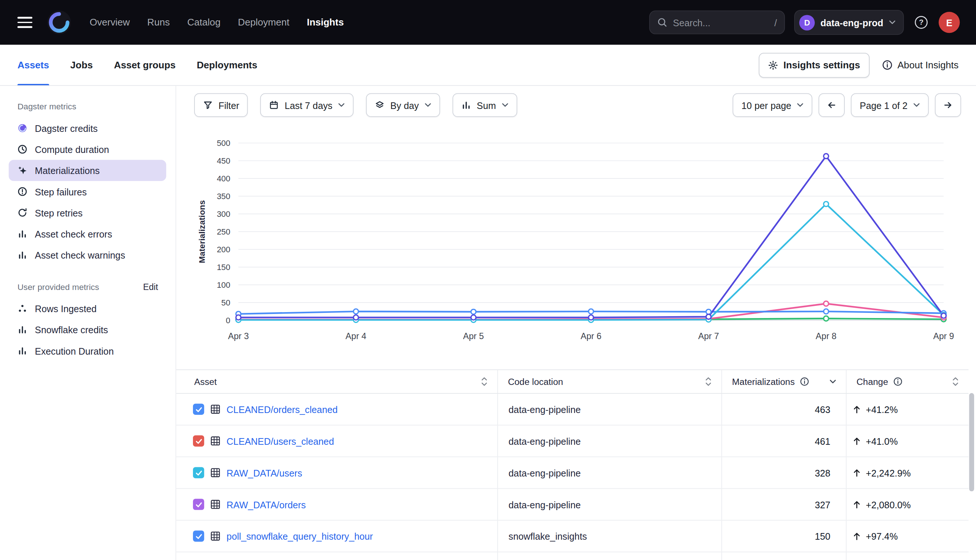 This screenshot has height=560, width=976. What do you see at coordinates (223, 267) in the screenshot?
I see `svg-text: 150` at bounding box center [223, 267].